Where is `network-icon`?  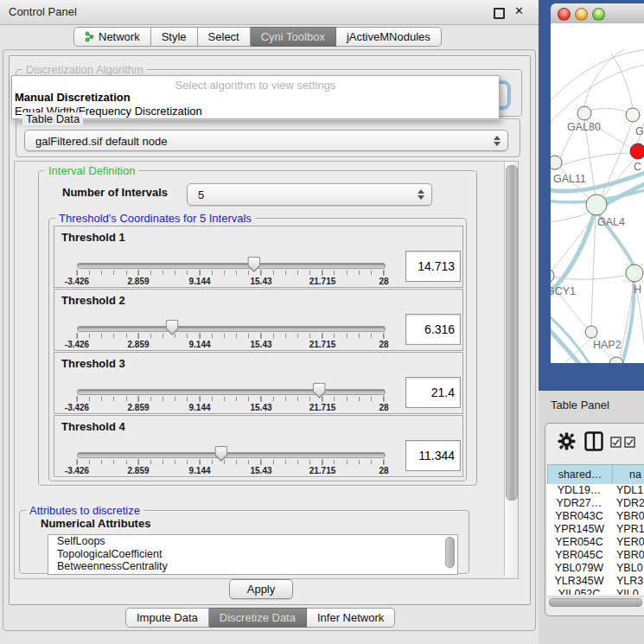 network-icon is located at coordinates (90, 36).